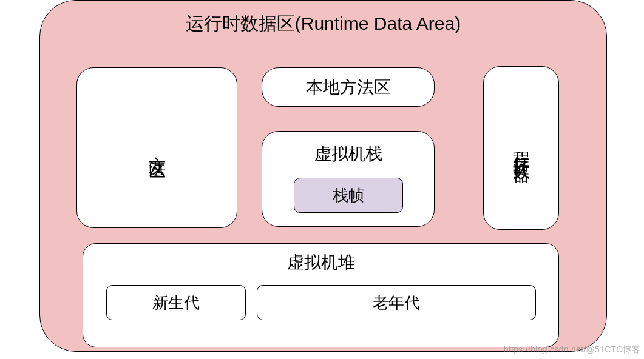 Image resolution: width=644 pixels, height=359 pixels. I want to click on method-area-label: 方法区, so click(157, 148).